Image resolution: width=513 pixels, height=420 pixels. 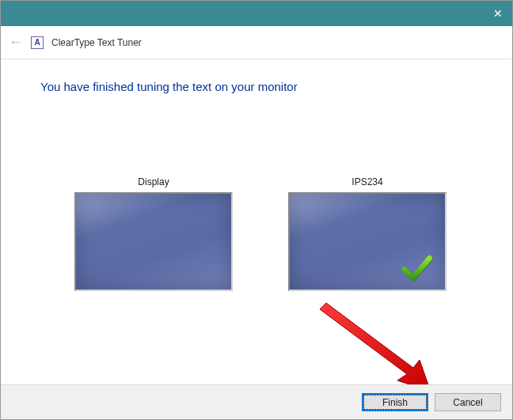 I want to click on cancel-button: Cancel, so click(x=468, y=402).